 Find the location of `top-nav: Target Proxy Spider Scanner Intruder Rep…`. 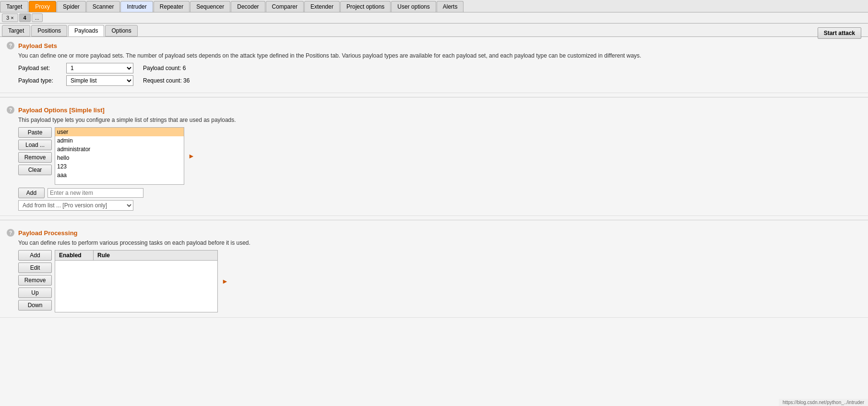

top-nav: Target Proxy Spider Scanner Intruder Rep… is located at coordinates (434, 6).